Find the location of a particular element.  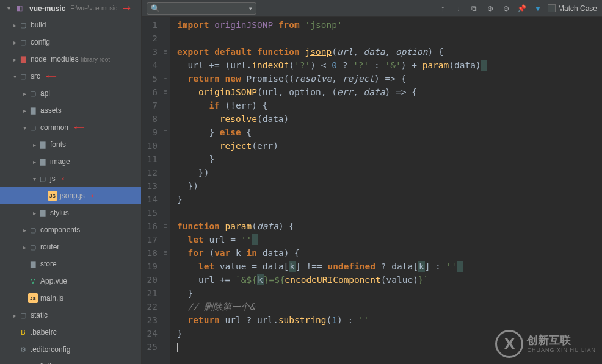

code-line: return new Promise((resolve, reject) => … is located at coordinates (390, 79).